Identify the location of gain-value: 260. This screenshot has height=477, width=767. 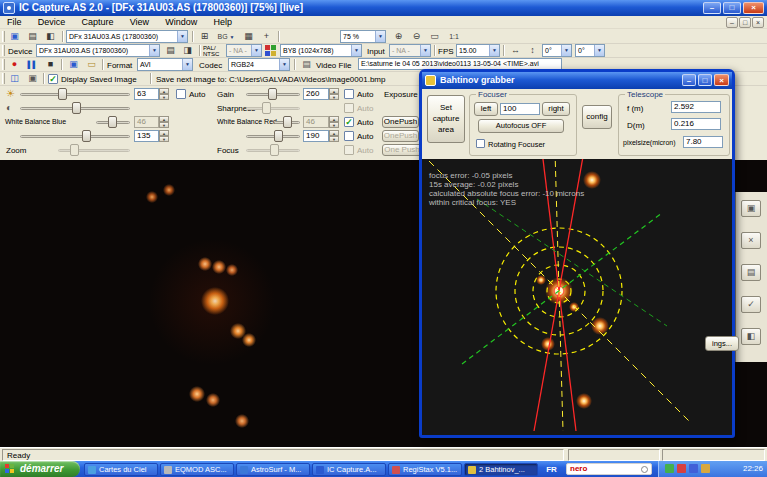
(316, 94).